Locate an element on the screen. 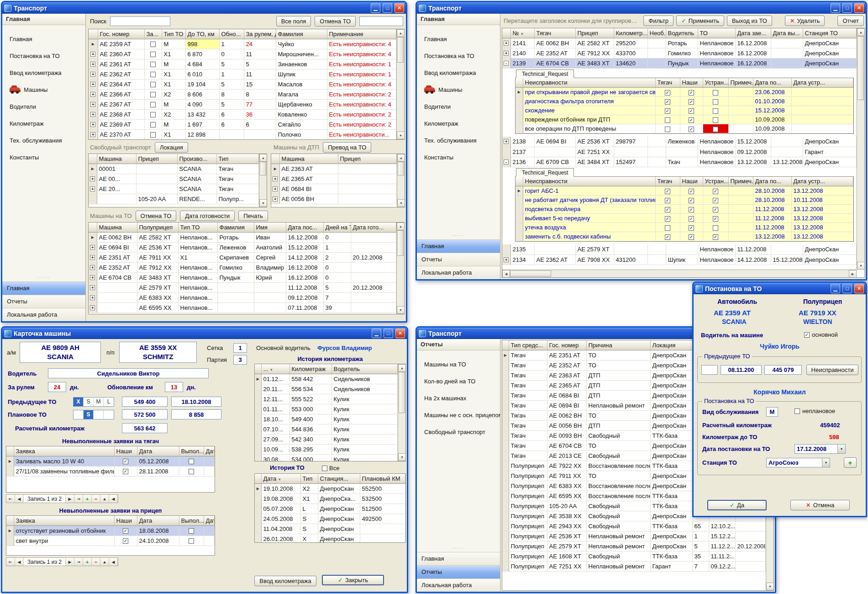 Image resolution: width=868 pixels, height=594 pixels. table-row: ▶при открывании правой двери не загорает… is located at coordinates (684, 92).